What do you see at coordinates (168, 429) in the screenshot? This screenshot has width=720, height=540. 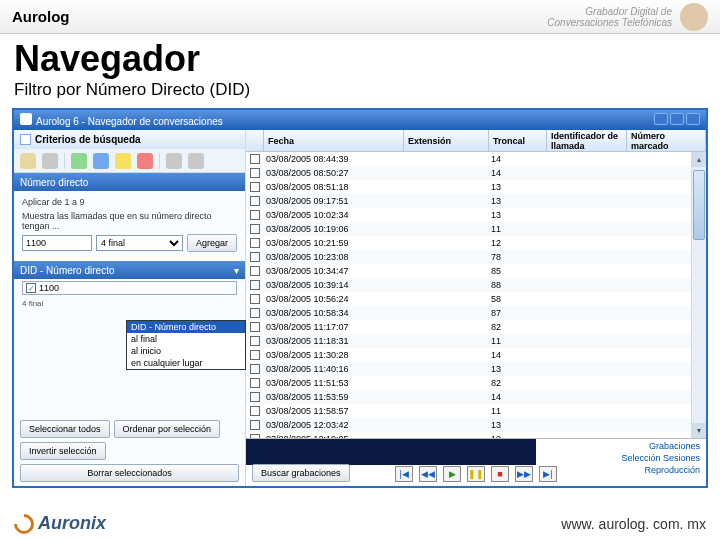 I see `sort-selection-button: Ordenar por selección` at bounding box center [168, 429].